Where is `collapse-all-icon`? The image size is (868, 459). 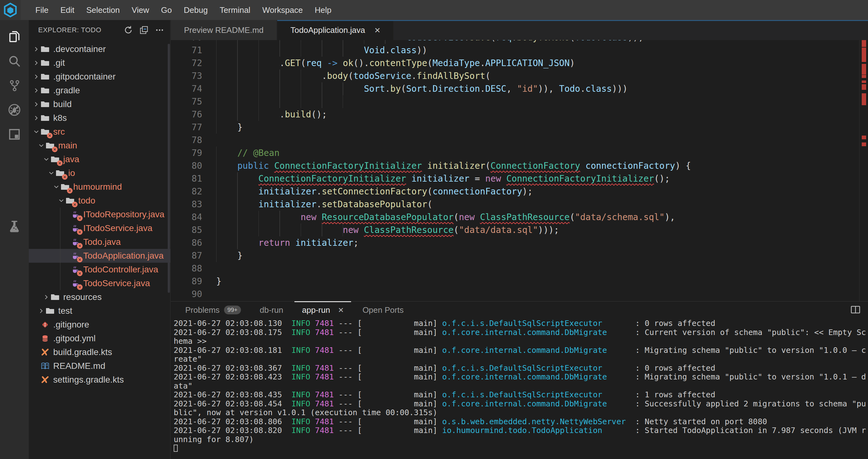 collapse-all-icon is located at coordinates (144, 30).